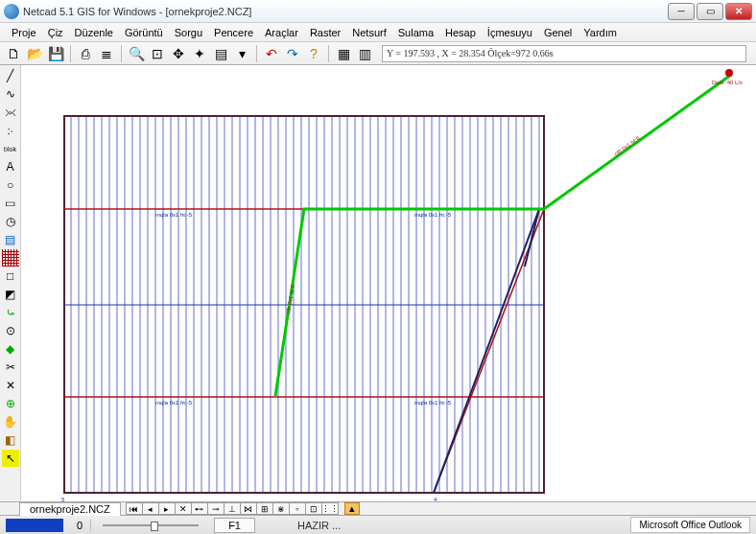  I want to click on print-icon: ⎙, so click(85, 54).